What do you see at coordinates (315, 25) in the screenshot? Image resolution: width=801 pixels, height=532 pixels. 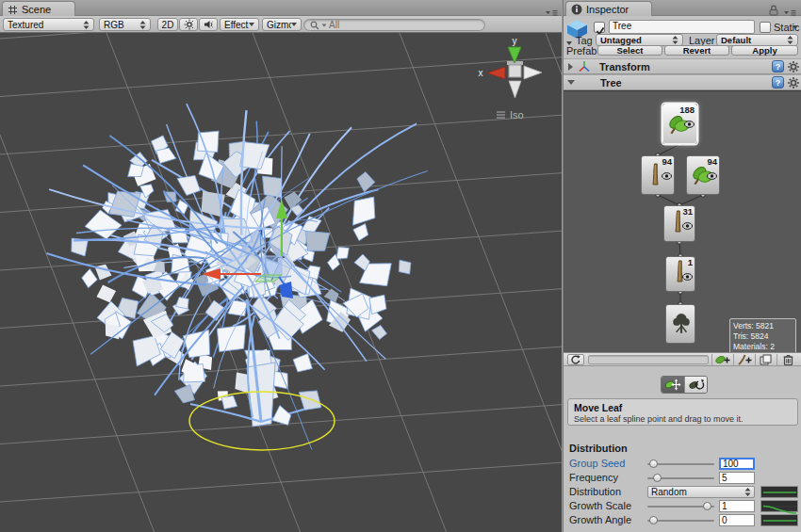 I see `search-icon` at bounding box center [315, 25].